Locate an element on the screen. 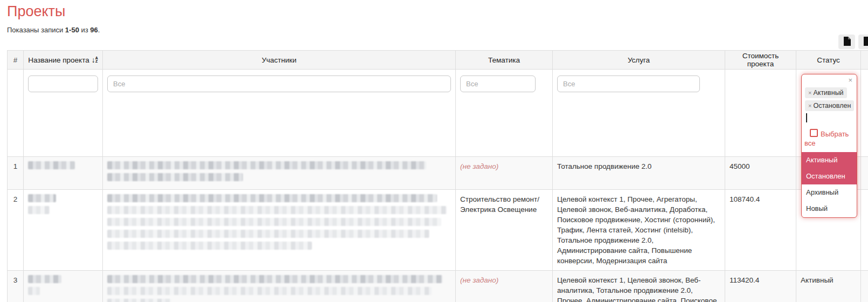 The width and height of the screenshot is (868, 302). service-cell: Тотальное продвижение 2.0 is located at coordinates (639, 174).